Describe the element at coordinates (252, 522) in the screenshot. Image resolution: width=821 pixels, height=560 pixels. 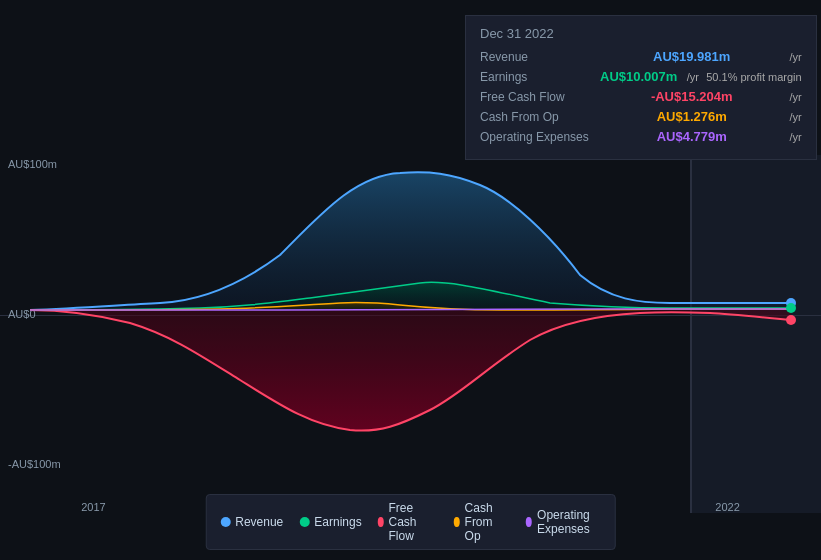
I see `legend-item-revenue: Revenue` at that location.